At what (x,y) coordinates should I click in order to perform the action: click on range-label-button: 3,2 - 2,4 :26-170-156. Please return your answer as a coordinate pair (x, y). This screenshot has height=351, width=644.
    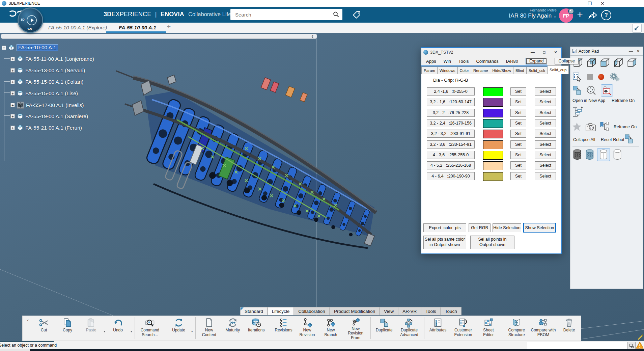
    Looking at the image, I should click on (451, 123).